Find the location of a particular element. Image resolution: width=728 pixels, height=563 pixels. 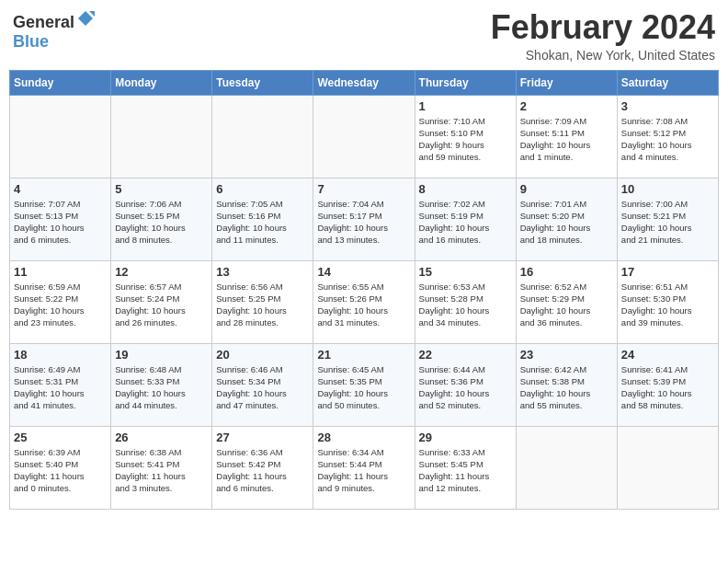

week-row-2: 4Sunrise: 7:07 AMSunset: 5:13 PMDaylight… is located at coordinates (364, 219).